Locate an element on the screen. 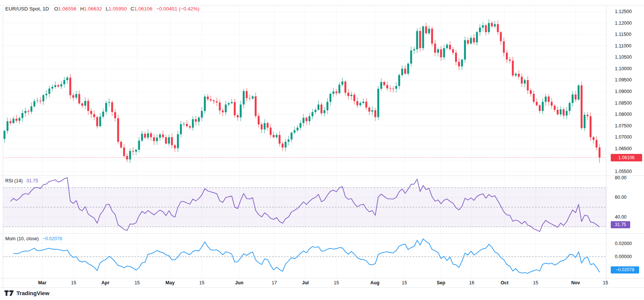  momentum-value: −0.02078 is located at coordinates (52, 239).